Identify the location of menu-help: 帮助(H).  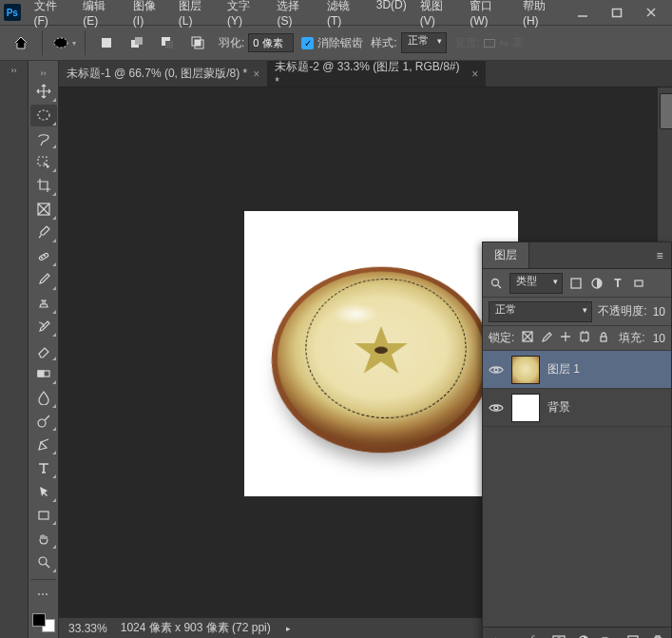
(542, 15).